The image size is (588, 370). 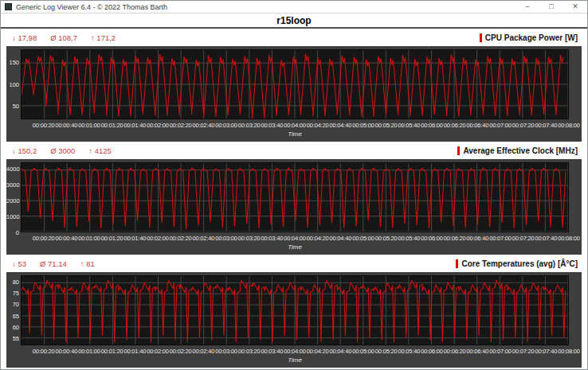 What do you see at coordinates (100, 151) in the screenshot?
I see `stat-max: ↑ 4125` at bounding box center [100, 151].